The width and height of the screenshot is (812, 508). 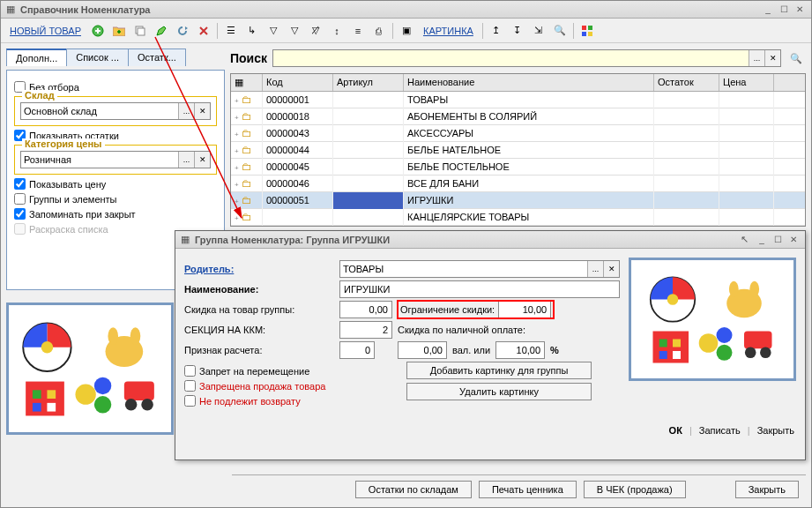 What do you see at coordinates (520, 350) in the screenshot?
I see `cash-pct-input` at bounding box center [520, 350].